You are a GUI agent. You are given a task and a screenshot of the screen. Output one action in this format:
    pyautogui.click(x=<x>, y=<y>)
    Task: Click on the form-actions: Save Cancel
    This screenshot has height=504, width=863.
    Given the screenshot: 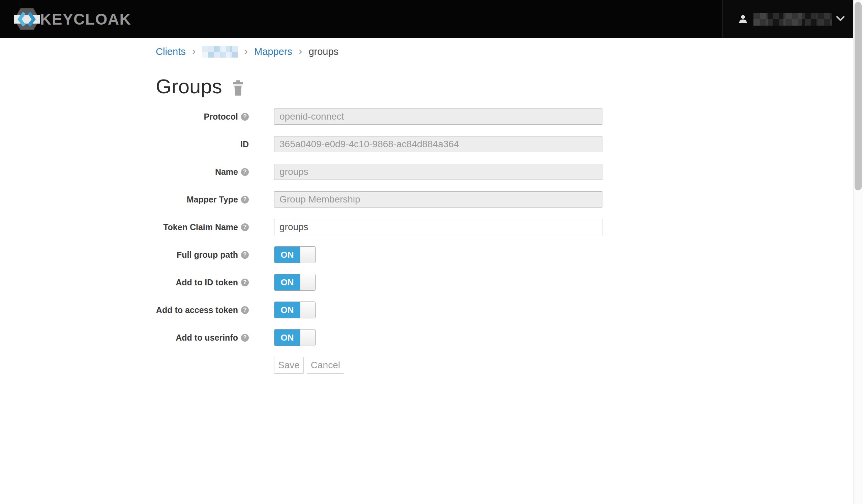 What is the action you would take?
    pyautogui.click(x=438, y=365)
    